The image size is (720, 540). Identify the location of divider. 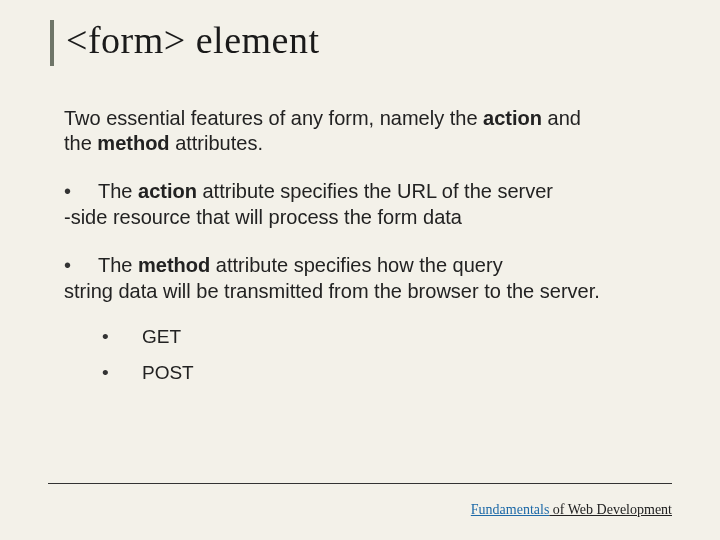
(360, 484).